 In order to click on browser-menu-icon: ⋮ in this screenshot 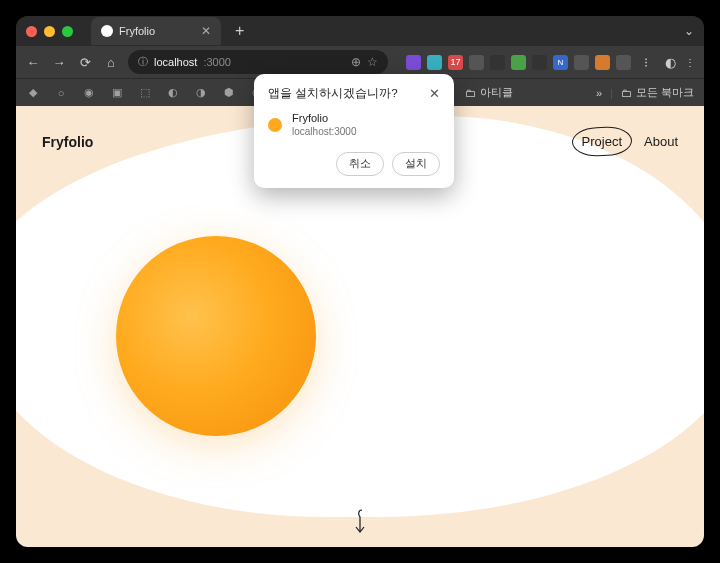, I will do `click(690, 62)`.